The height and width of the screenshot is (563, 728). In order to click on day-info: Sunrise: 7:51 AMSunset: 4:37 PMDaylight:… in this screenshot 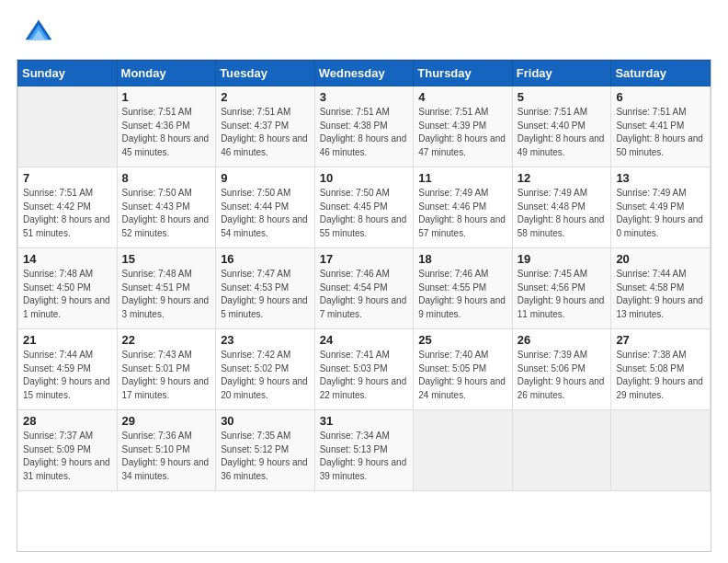, I will do `click(265, 132)`.